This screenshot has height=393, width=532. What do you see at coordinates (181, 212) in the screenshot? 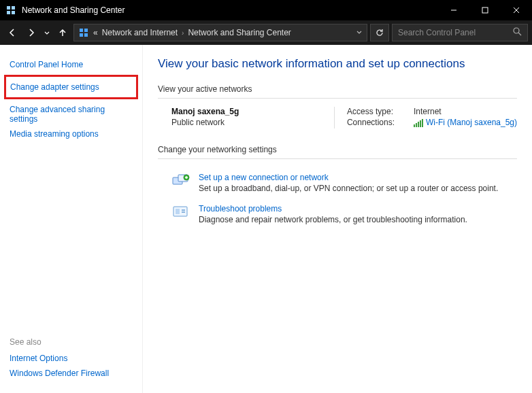
I see `troubleshoot-icon` at bounding box center [181, 212].